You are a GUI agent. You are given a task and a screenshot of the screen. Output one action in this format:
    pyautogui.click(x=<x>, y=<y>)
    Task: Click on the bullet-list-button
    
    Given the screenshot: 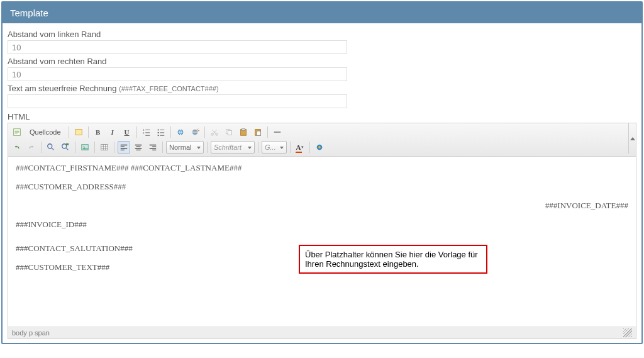 What is the action you would take?
    pyautogui.click(x=161, y=132)
    